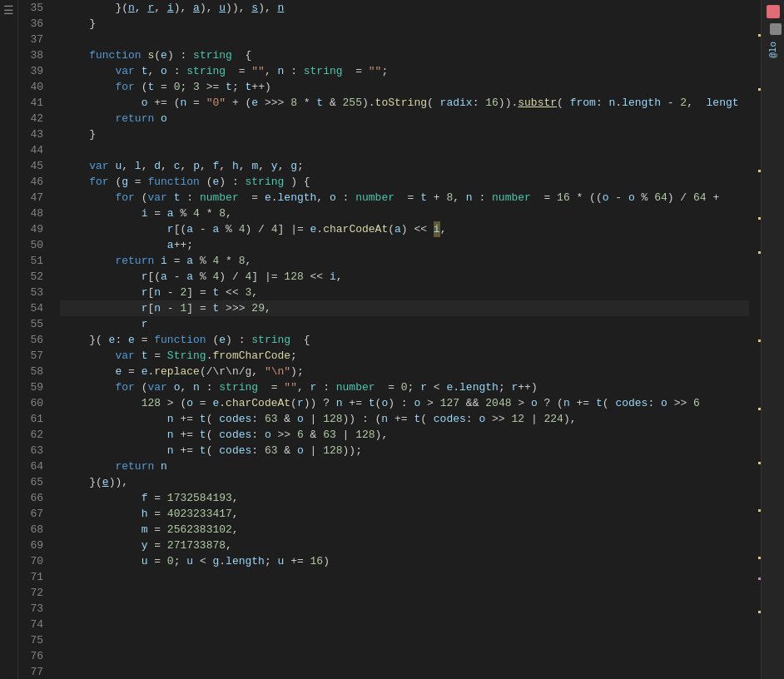 This screenshot has height=679, width=784. I want to click on line-number-68: 68, so click(34, 529).